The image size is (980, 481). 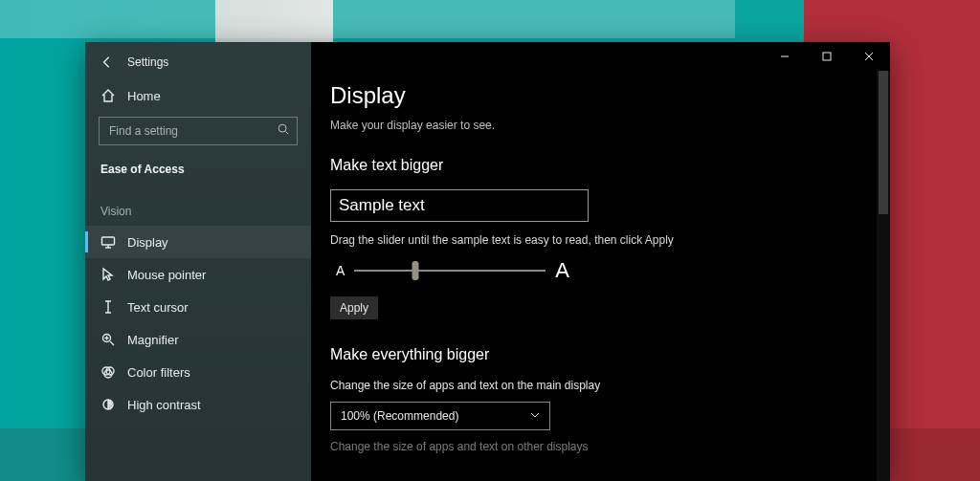 I want to click on search-input, so click(x=198, y=131).